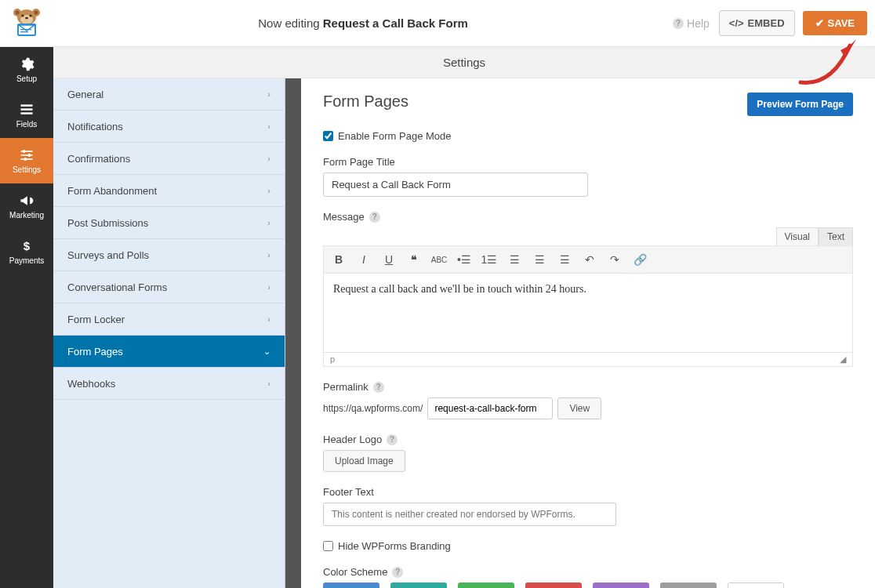  I want to click on help-link: ? Help, so click(692, 24).